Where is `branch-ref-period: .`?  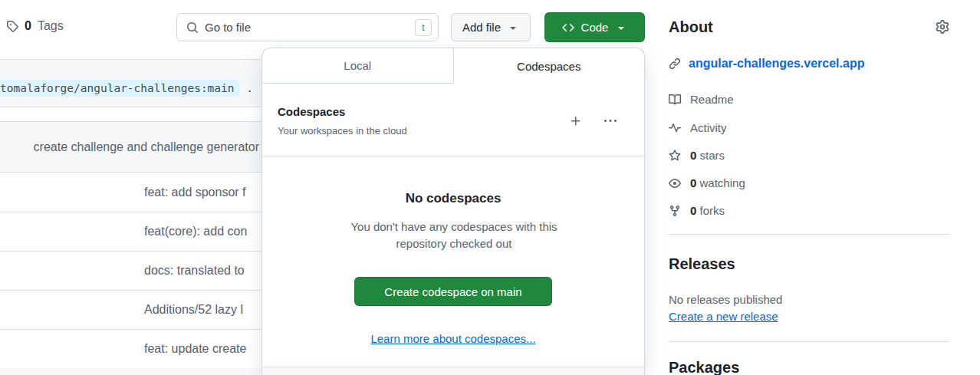 branch-ref-period: . is located at coordinates (250, 88).